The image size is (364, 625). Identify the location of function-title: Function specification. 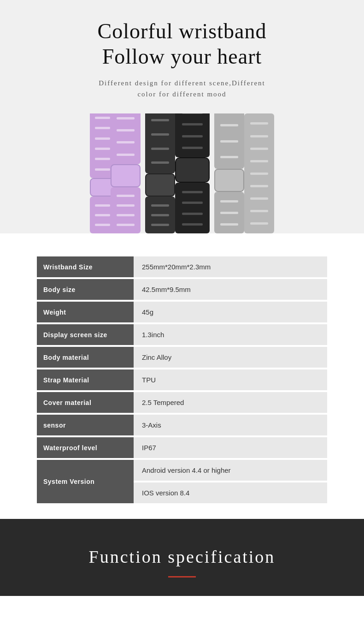
(182, 557).